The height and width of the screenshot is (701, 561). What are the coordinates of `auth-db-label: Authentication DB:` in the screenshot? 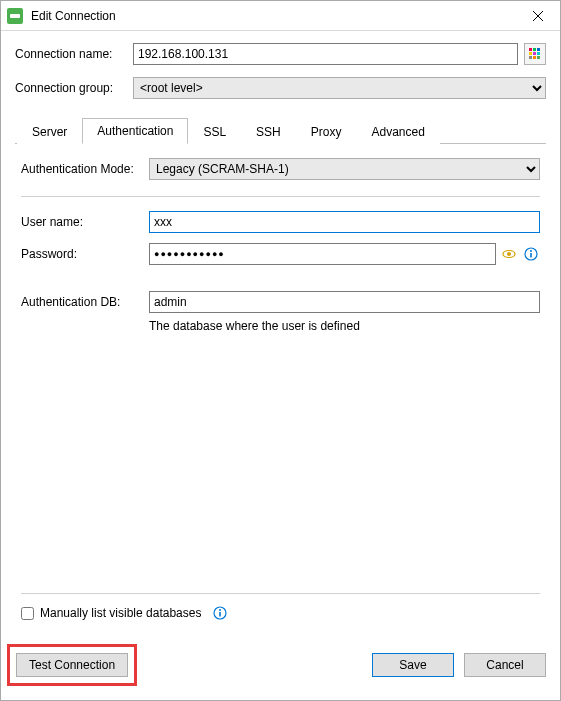 It's located at (85, 302).